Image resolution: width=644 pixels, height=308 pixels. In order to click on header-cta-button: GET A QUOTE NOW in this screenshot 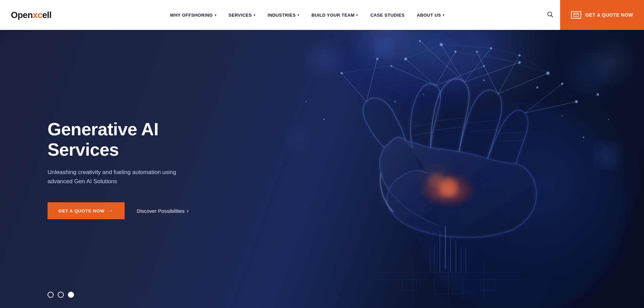, I will do `click(602, 15)`.